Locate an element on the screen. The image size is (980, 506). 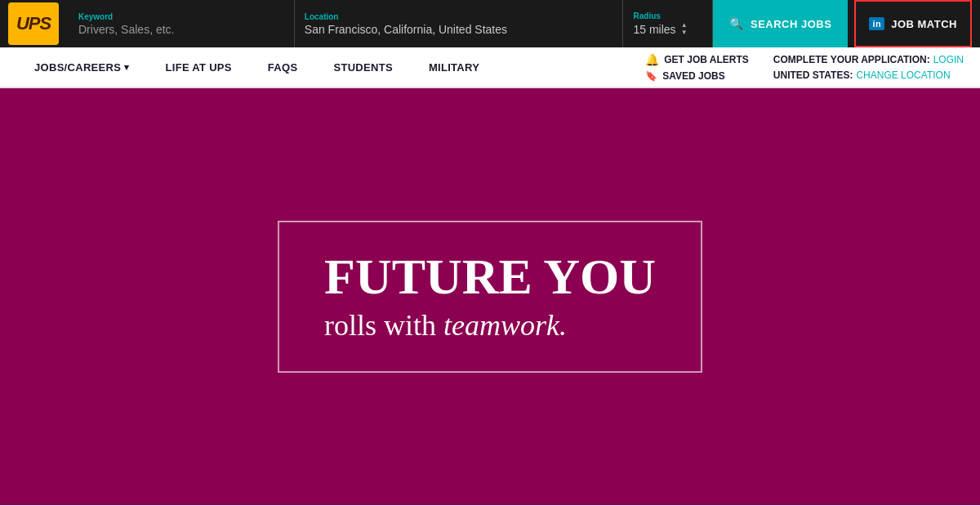
radius-arrows: ▲ ▼ is located at coordinates (684, 29).